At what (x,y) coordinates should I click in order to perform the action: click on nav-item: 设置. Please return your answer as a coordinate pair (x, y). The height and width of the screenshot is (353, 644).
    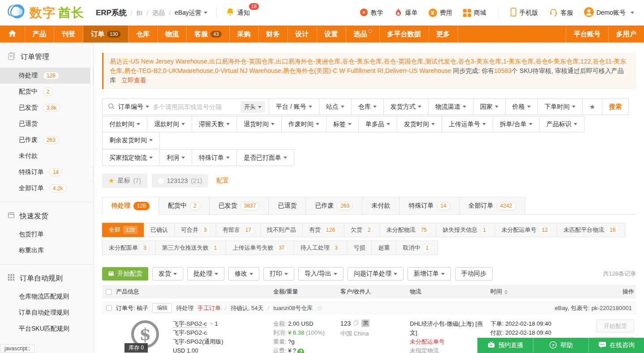
    Looking at the image, I should click on (331, 34).